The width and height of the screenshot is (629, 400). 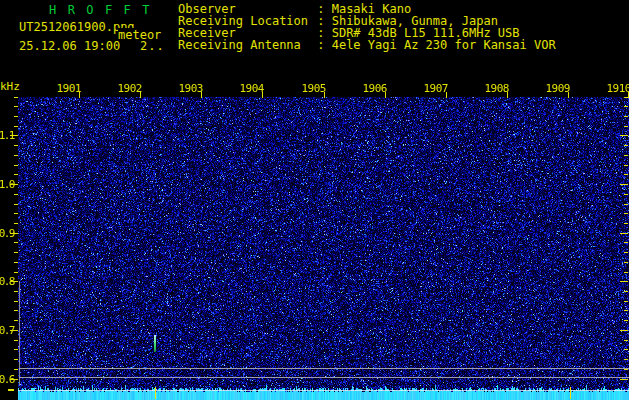 What do you see at coordinates (444, 45) in the screenshot?
I see `info-value: 4ele Yagi Az 230 for Kansai VOR` at bounding box center [444, 45].